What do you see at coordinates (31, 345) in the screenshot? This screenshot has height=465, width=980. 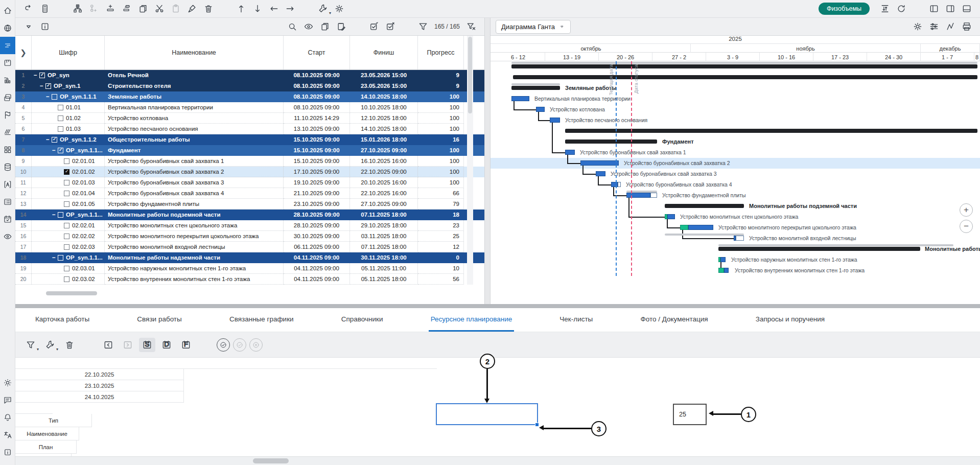 I see `resource-filter-icon` at bounding box center [31, 345].